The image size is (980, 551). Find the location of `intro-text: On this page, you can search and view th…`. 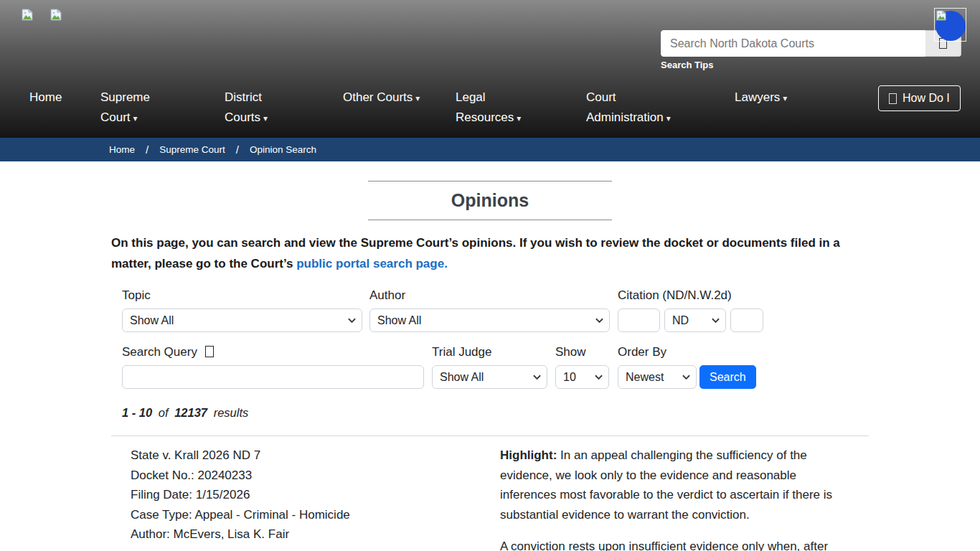

intro-text: On this page, you can search and view th… is located at coordinates (490, 254).